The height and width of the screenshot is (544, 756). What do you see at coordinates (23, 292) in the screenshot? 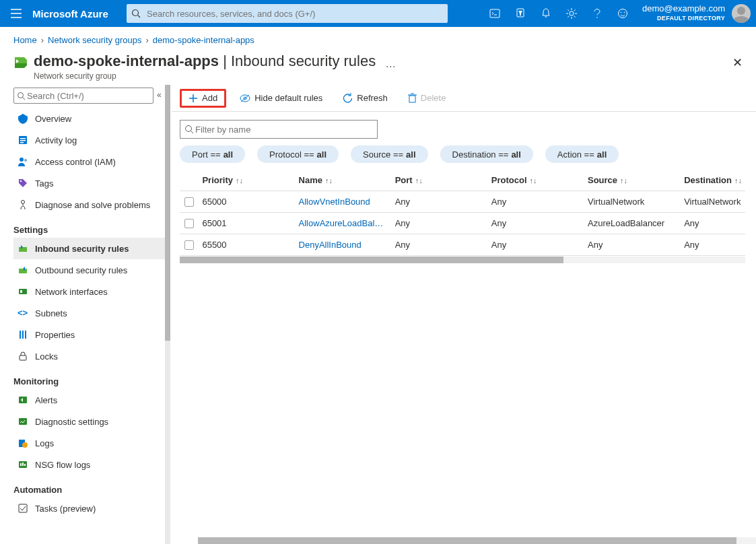
I see `nic-icon` at bounding box center [23, 292].